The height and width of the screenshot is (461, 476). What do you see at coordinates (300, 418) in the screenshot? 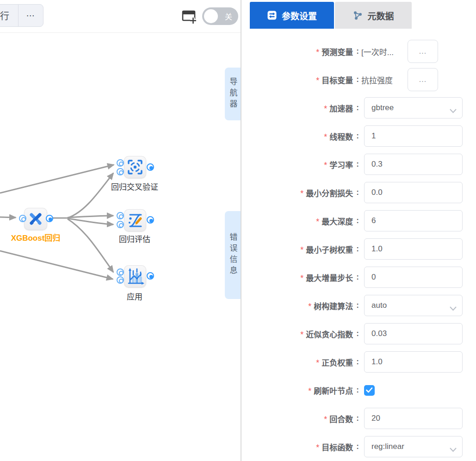
I see `field-label-13: *回合数:` at bounding box center [300, 418].